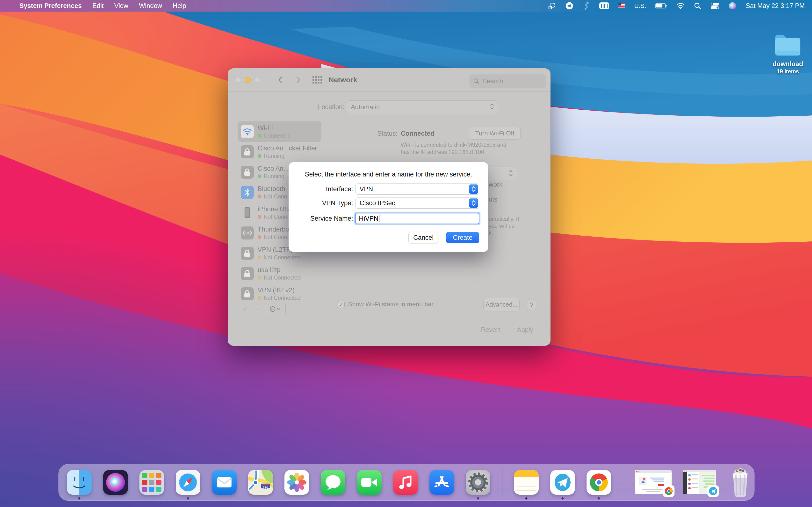  I want to click on help-button: ?, so click(531, 304).